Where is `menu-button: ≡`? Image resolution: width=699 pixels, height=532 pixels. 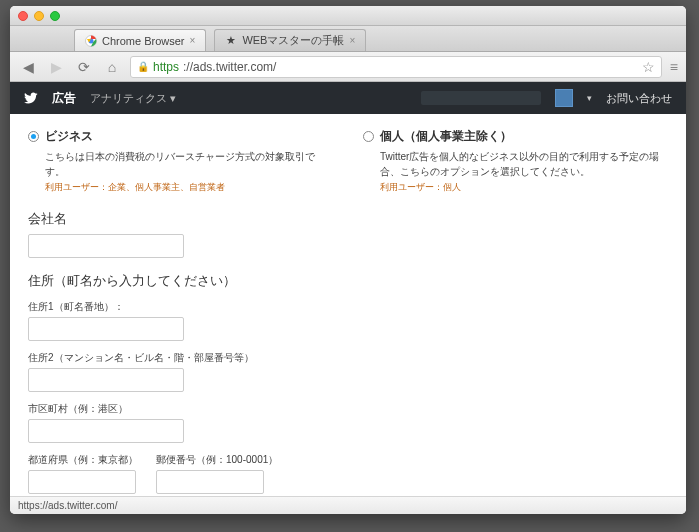 menu-button: ≡ is located at coordinates (674, 67).